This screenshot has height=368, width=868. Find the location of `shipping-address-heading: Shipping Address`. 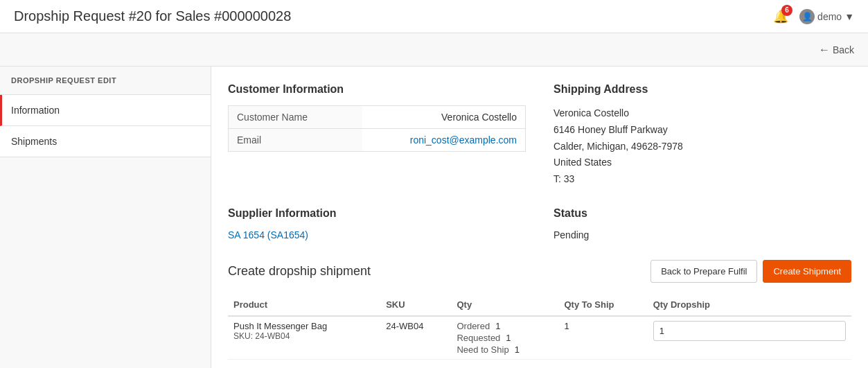

shipping-address-heading: Shipping Address is located at coordinates (702, 89).